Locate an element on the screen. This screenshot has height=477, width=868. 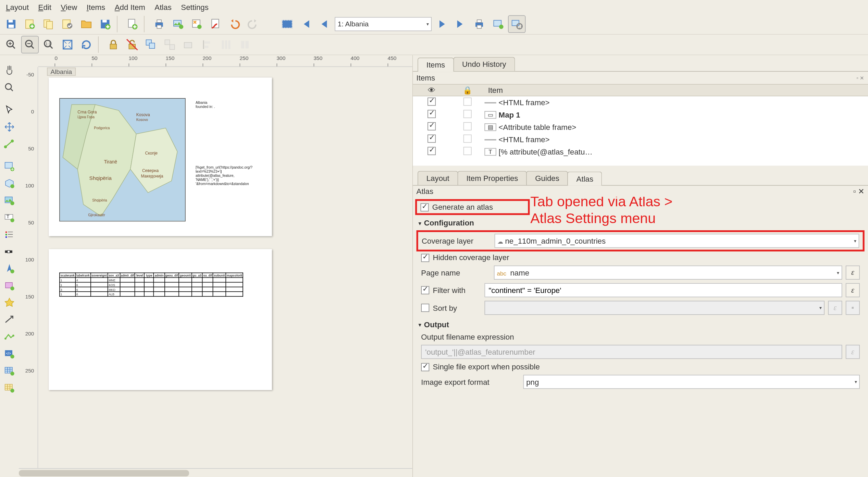
export-svg-icon is located at coordinates (197, 24).